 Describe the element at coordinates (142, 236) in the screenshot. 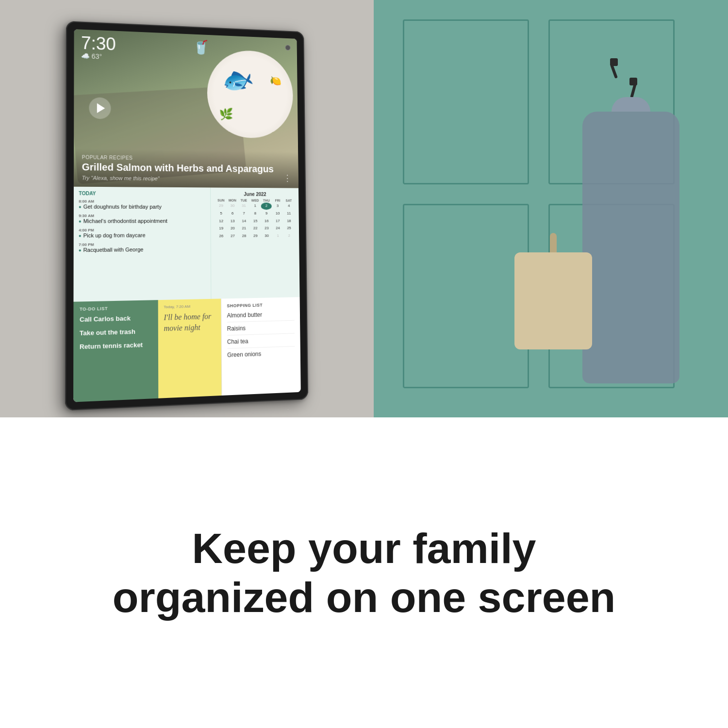

I see `schedule-desc: • Pick up dog from daycare` at that location.